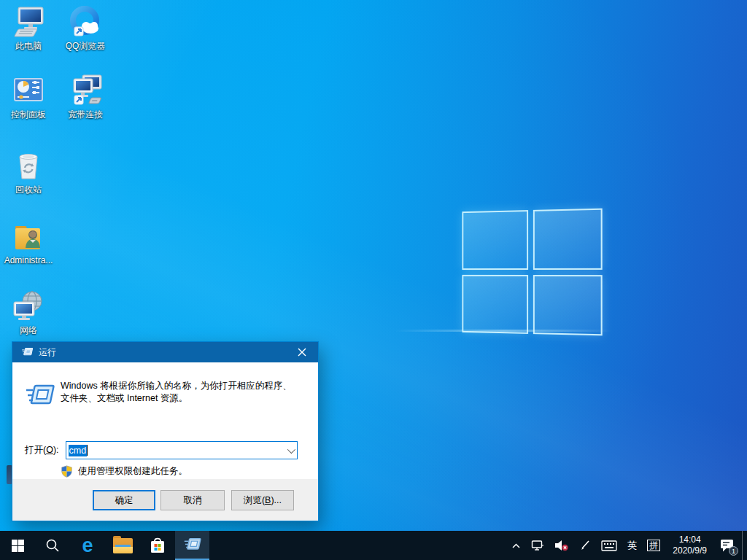  Describe the element at coordinates (290, 449) in the screenshot. I see `chevron-down-icon` at that location.